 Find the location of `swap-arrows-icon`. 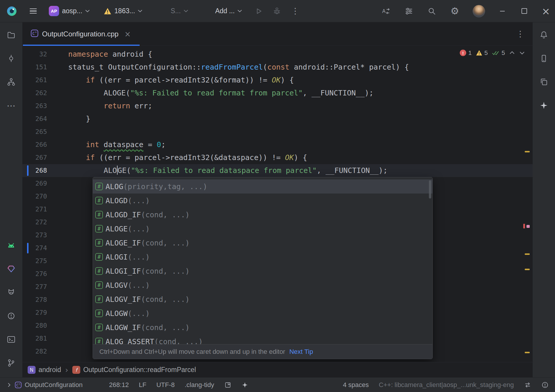

swap-arrows-icon is located at coordinates (528, 385).